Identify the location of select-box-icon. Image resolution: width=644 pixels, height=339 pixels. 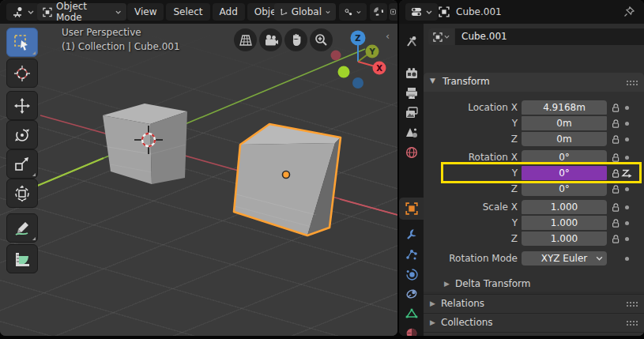
(22, 43).